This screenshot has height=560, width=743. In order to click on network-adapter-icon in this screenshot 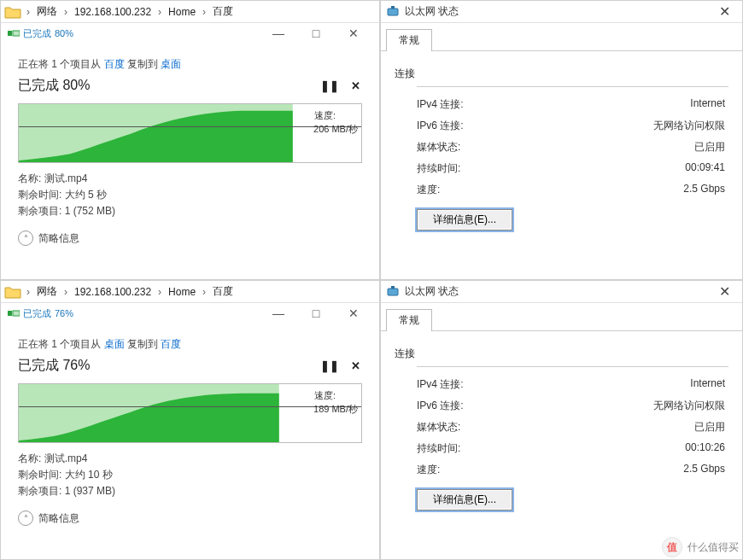, I will do `click(393, 12)`.